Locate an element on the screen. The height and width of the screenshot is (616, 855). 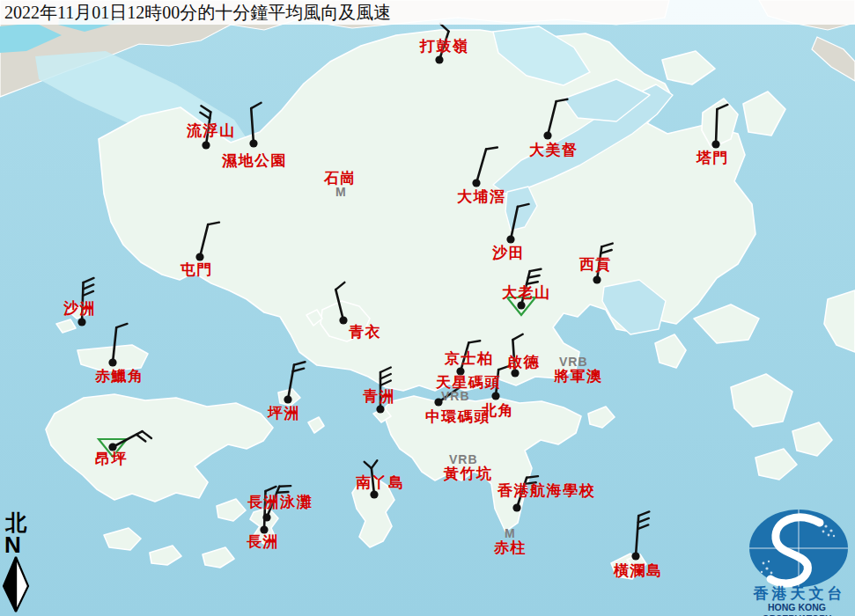
station-大埔滘 is located at coordinates (484, 167).